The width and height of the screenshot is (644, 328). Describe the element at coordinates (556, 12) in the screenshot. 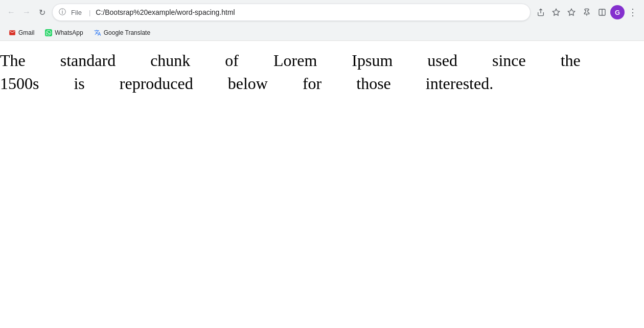

I see `star-button` at that location.